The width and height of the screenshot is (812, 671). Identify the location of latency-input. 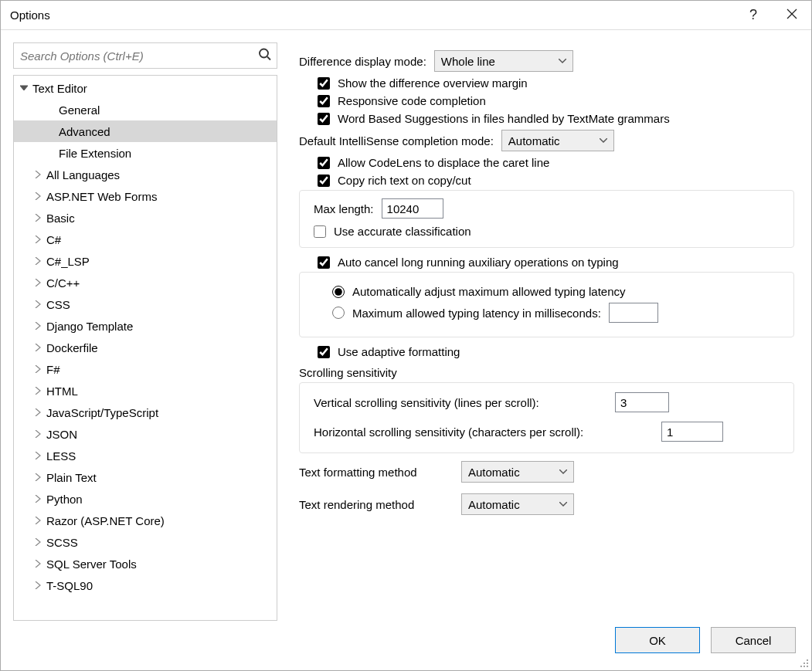
(634, 313).